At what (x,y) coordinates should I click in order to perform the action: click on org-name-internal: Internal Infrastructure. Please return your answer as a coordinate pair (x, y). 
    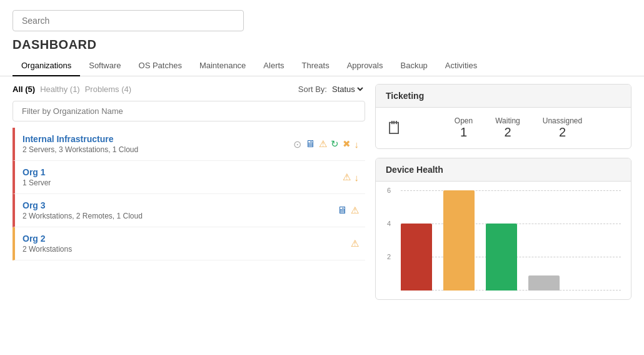
    Looking at the image, I should click on (80, 139).